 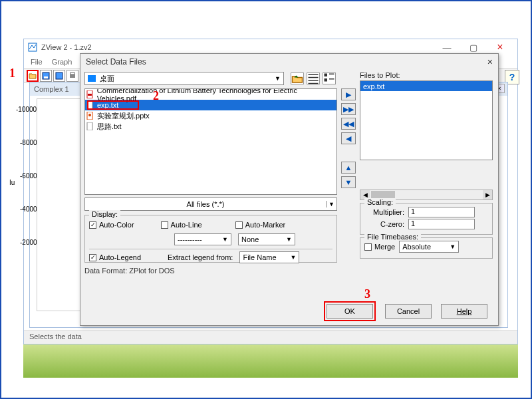 What do you see at coordinates (426, 219) in the screenshot?
I see `scaling-group: Scaling: Multiplier: 1 C-zero: 1` at bounding box center [426, 219].